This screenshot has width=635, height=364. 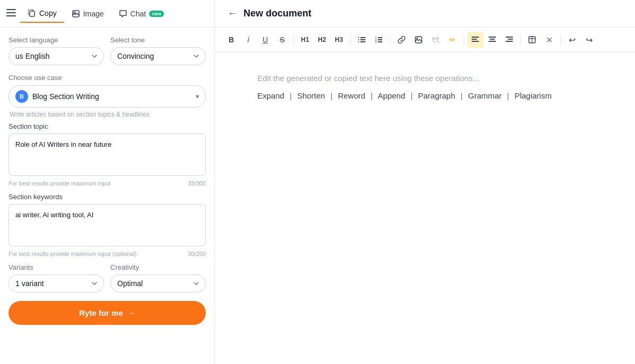 I want to click on tone-select: Convincing Formal Casual Professional Fr…, so click(x=158, y=56).